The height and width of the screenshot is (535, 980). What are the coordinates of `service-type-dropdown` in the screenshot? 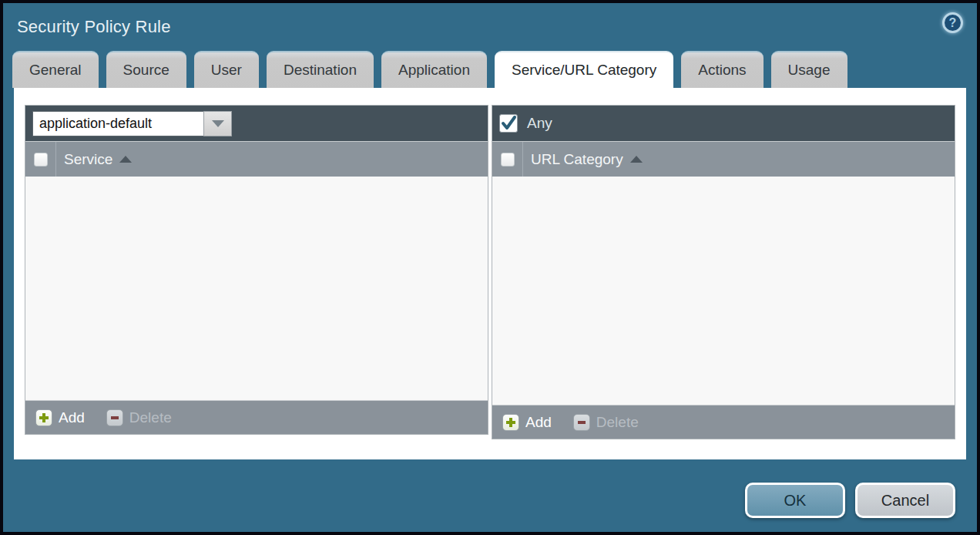 It's located at (133, 123).